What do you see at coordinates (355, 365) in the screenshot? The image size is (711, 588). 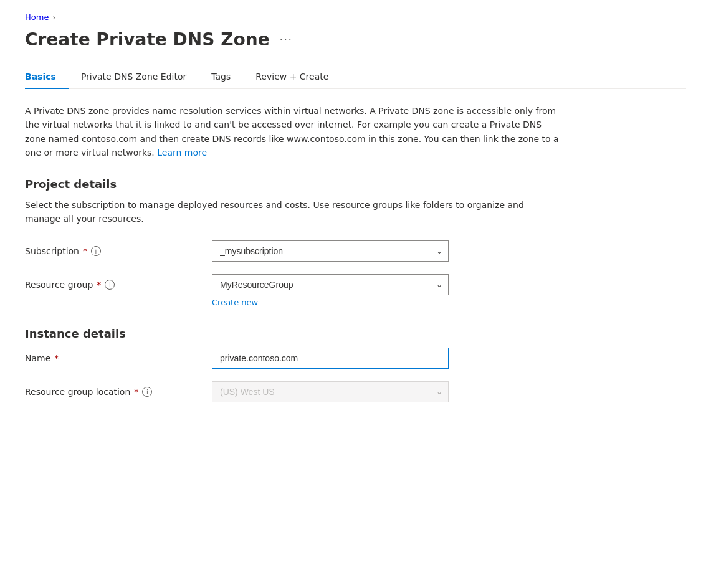 I see `instance-details-section: Instance details Name * Resource group l…` at bounding box center [355, 365].